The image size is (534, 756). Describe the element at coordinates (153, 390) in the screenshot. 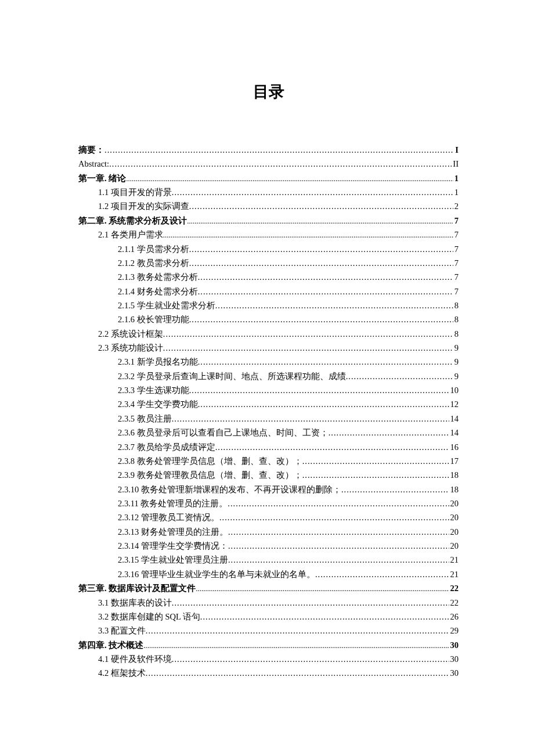

I see `toc-entry-label: 2.3.3 学生选课功能` at that location.